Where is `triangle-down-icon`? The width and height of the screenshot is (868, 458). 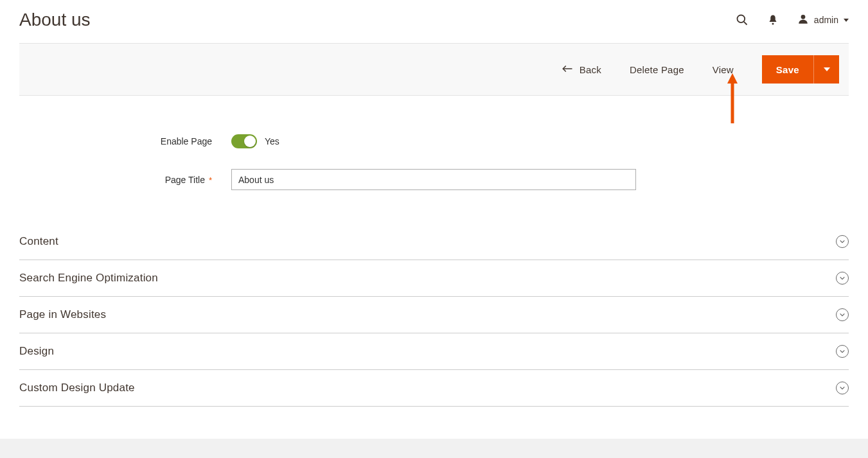
triangle-down-icon is located at coordinates (827, 69).